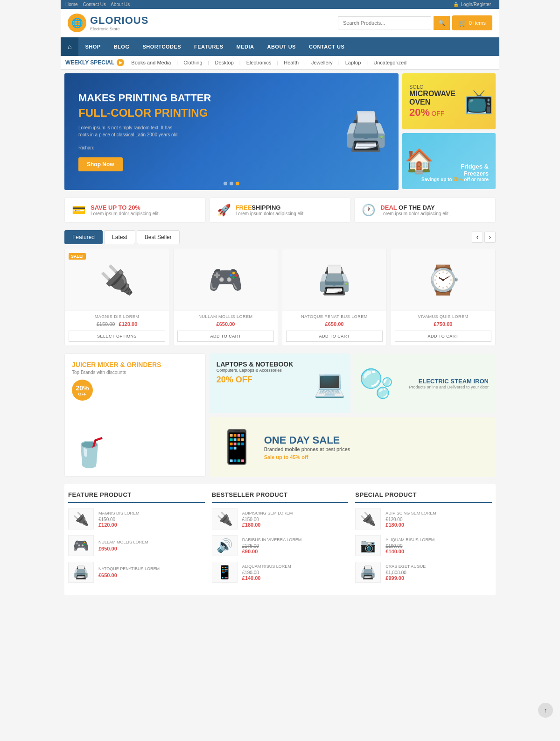 Image resolution: width=560 pixels, height=741 pixels. What do you see at coordinates (449, 161) in the screenshot?
I see `promo-fridge: 🏠 Fridges & Freezers Savings up to 75% o…` at bounding box center [449, 161].